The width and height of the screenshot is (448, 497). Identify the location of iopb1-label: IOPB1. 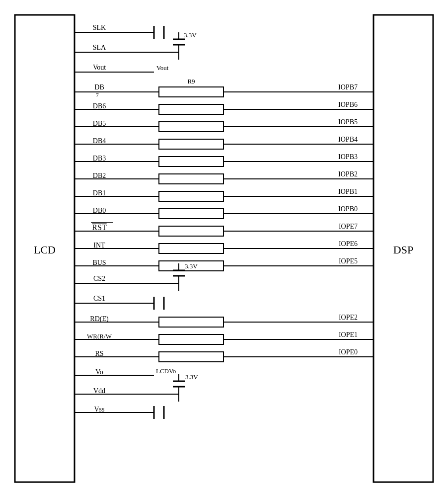
(348, 192).